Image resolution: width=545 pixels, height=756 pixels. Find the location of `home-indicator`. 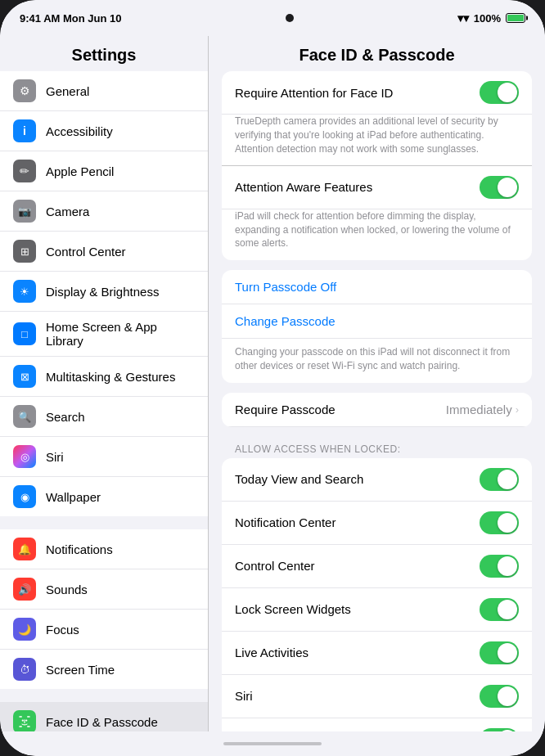

home-indicator is located at coordinates (272, 744).